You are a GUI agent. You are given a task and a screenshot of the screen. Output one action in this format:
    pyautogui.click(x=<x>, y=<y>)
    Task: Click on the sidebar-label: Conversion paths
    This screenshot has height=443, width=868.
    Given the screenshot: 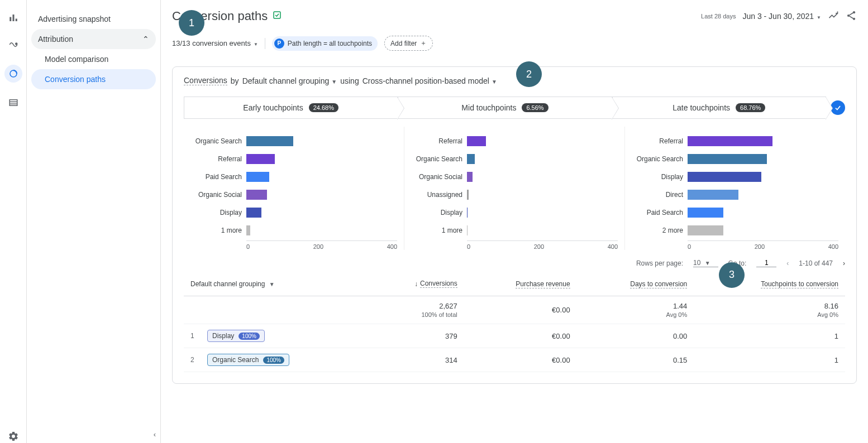 What is the action you would take?
    pyautogui.click(x=75, y=79)
    